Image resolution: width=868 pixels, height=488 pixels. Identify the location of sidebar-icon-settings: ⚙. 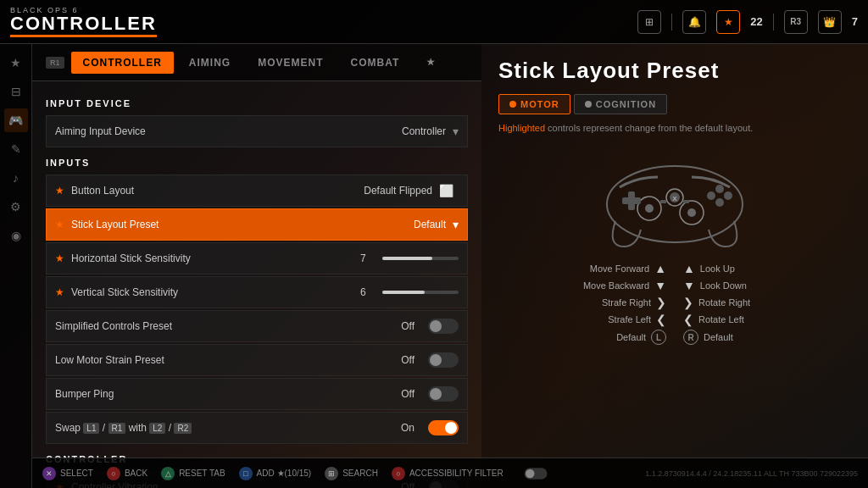
(16, 207).